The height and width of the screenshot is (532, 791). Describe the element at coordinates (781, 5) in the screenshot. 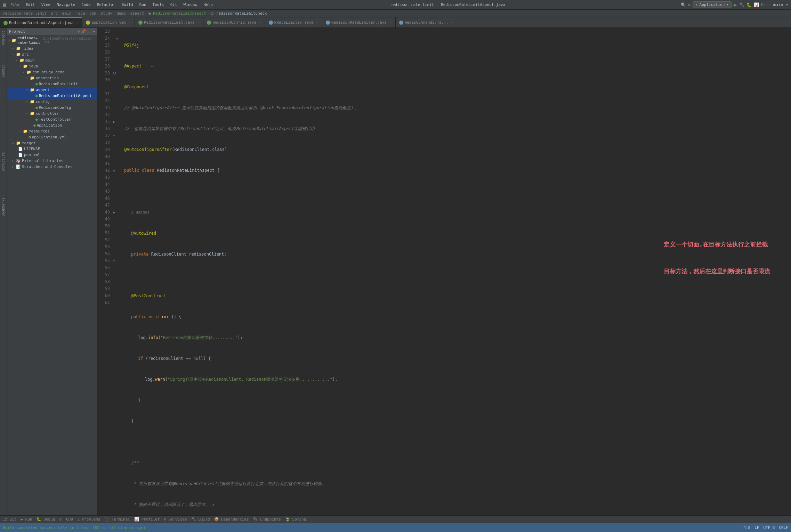

I see `git-branch: main ▾` at that location.